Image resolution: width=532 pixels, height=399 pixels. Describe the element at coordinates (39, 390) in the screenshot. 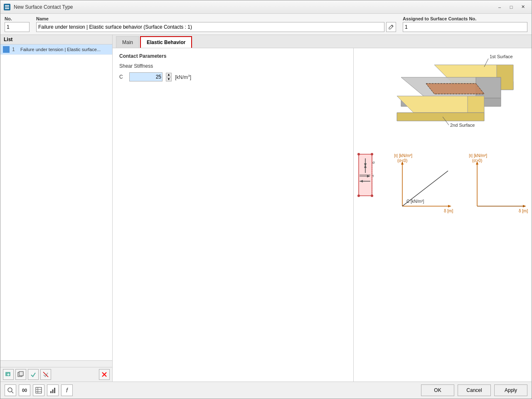

I see `table-icon` at that location.